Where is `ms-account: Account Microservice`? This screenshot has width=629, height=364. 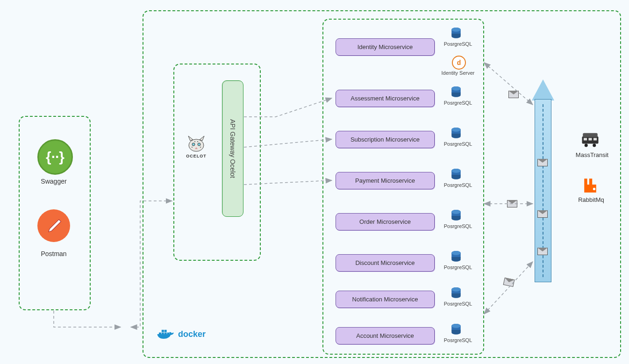 ms-account: Account Microservice is located at coordinates (385, 335).